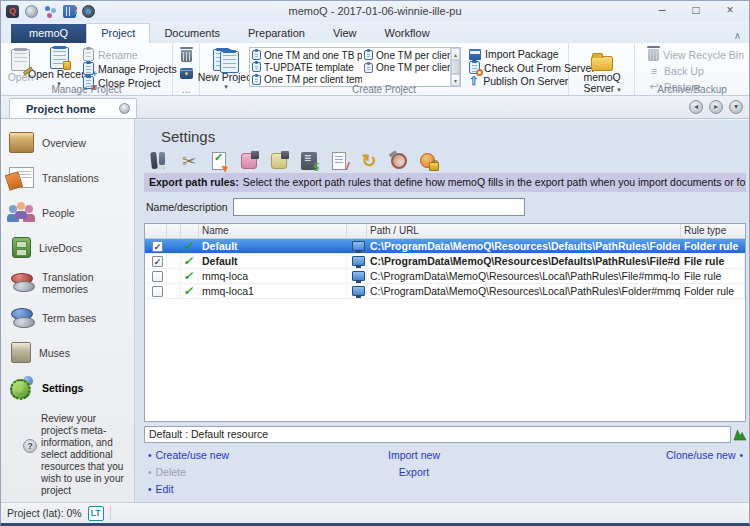 The image size is (750, 526). What do you see at coordinates (516, 68) in the screenshot?
I see `check-out-from-server-button: Check Out From Server` at bounding box center [516, 68].